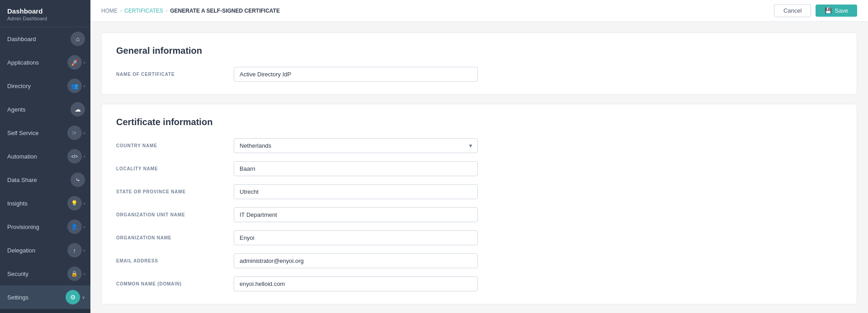 This screenshot has height=313, width=868. I want to click on app-title: Dashboard, so click(46, 11).